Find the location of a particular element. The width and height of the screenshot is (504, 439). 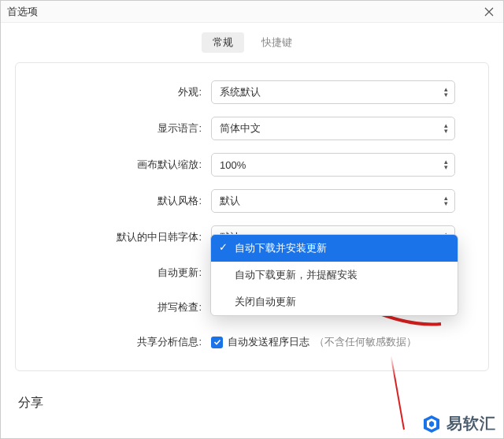

auto-update-dropdown: ✓ 自动下载并安装更新 自动下载更新，并提醒安装 关闭自动更新 is located at coordinates (334, 275).